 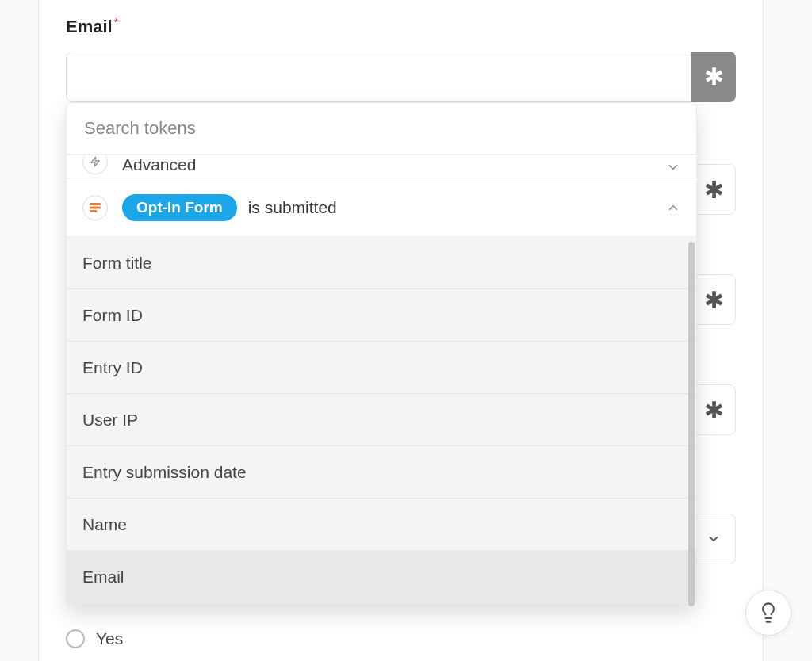 I want to click on token-item-entry-submission-date: Entry submission date, so click(x=381, y=472).